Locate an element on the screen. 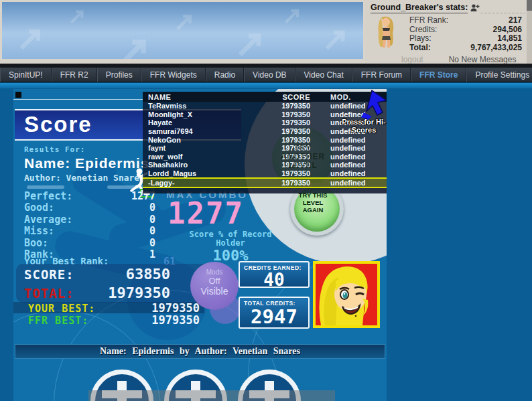 The height and width of the screenshot is (401, 532). stats-row: FFR Rank: 217 is located at coordinates (466, 21).